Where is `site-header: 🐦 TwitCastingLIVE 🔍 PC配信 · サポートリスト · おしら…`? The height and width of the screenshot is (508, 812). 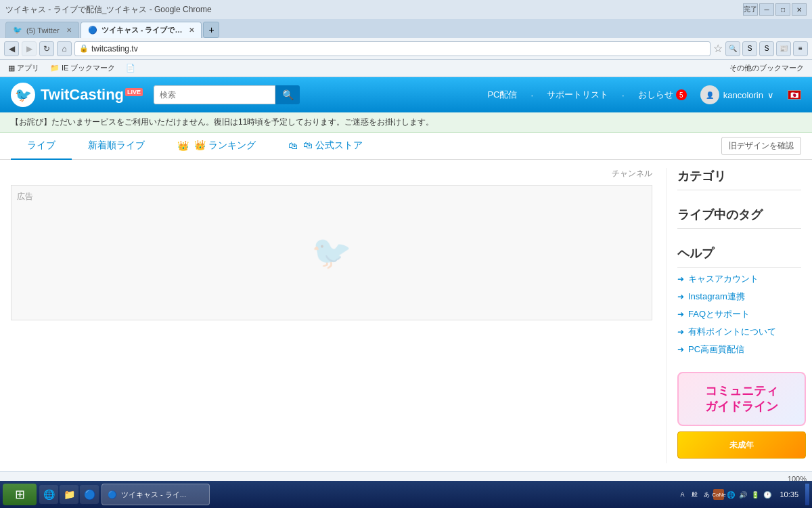
site-header: 🐦 TwitCastingLIVE 🔍 PC配信 · サポートリスト · おしら… is located at coordinates (406, 95).